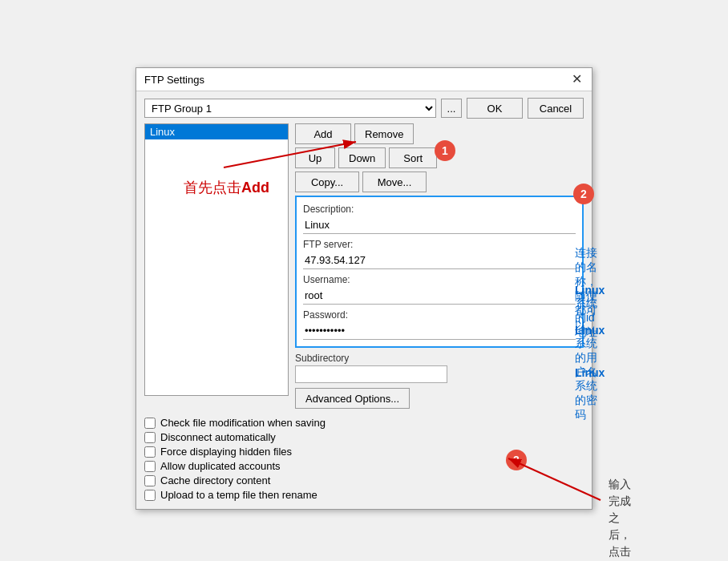  What do you see at coordinates (394, 182) in the screenshot?
I see `move-button: Move...` at bounding box center [394, 182].